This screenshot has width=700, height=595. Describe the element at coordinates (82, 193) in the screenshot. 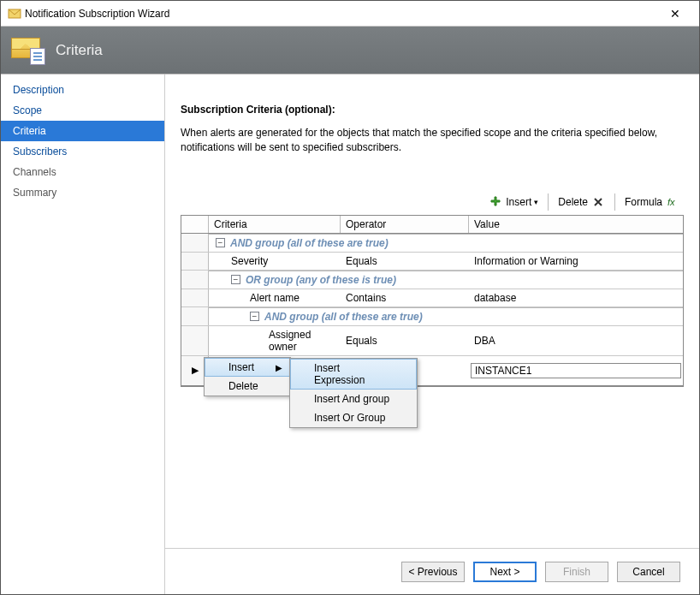

I see `nav-summary: Summary` at that location.